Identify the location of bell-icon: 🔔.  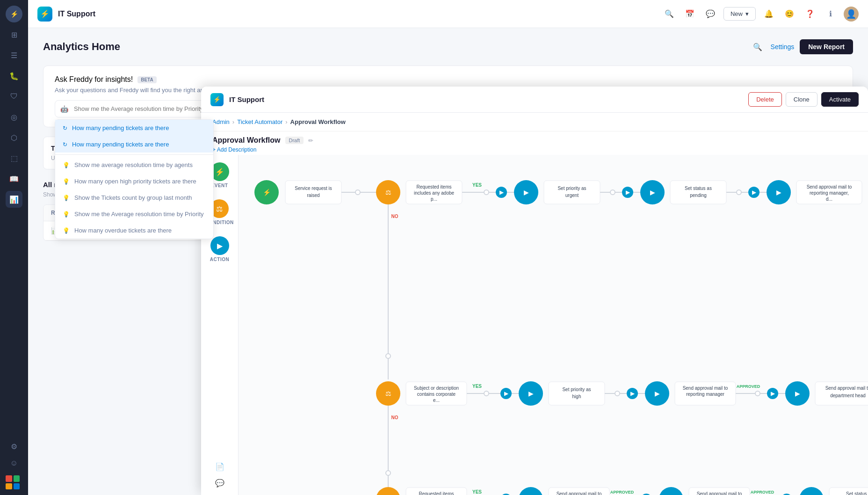
(769, 14).